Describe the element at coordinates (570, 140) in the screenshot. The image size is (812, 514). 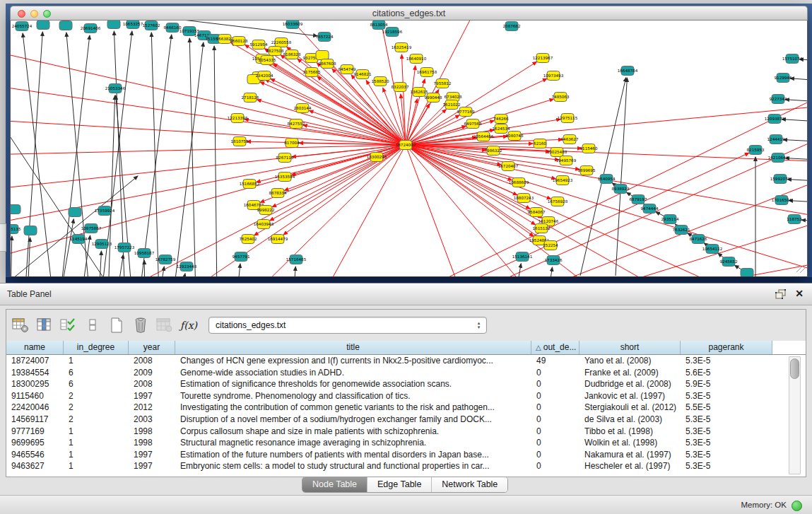
I see `graph-node: 9463627` at that location.